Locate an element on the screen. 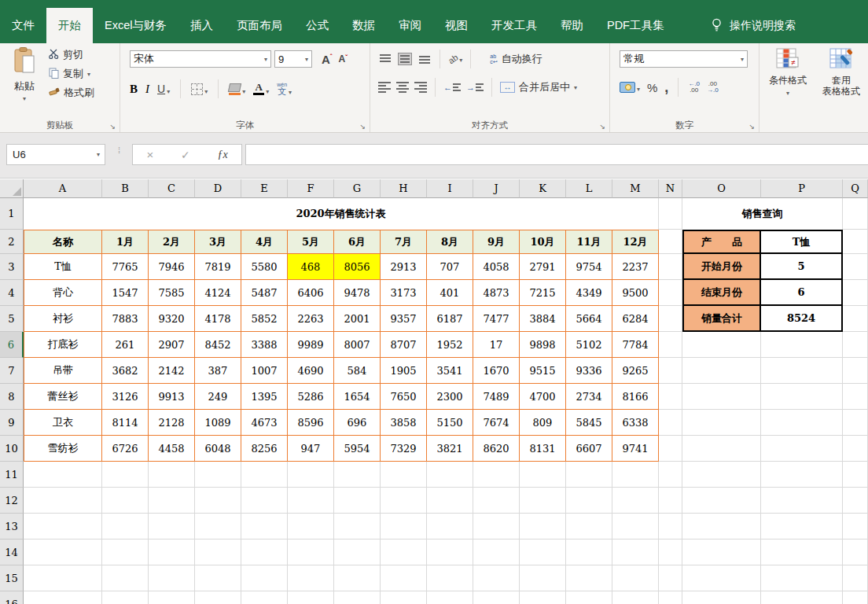 The width and height of the screenshot is (868, 604). cell-A16 is located at coordinates (63, 598).